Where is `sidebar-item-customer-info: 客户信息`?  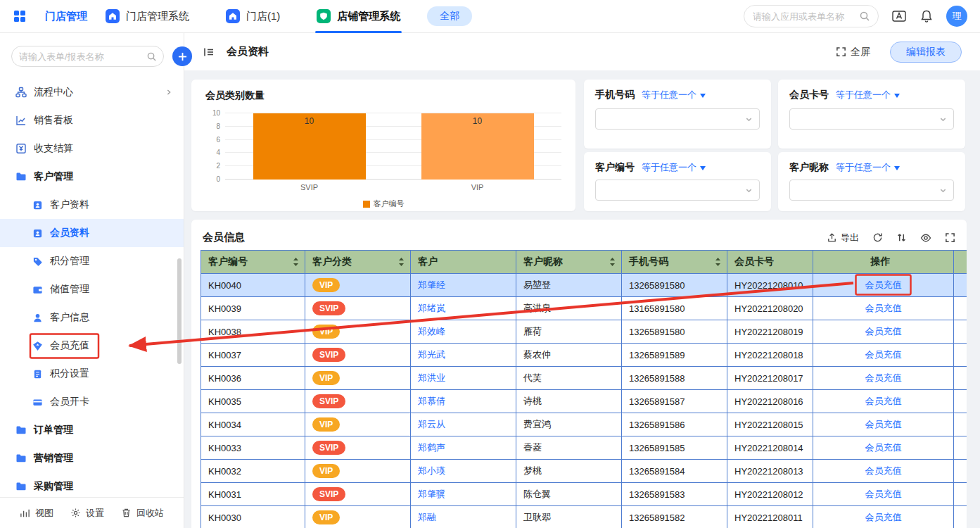 sidebar-item-customer-info: 客户信息 is located at coordinates (91, 318).